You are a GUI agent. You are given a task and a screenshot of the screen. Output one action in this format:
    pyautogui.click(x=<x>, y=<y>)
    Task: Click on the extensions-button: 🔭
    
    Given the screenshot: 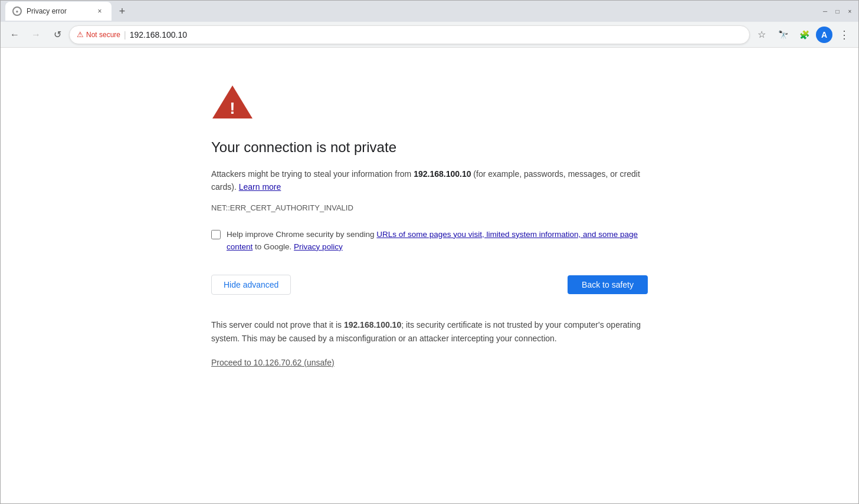 What is the action you would take?
    pyautogui.click(x=783, y=35)
    